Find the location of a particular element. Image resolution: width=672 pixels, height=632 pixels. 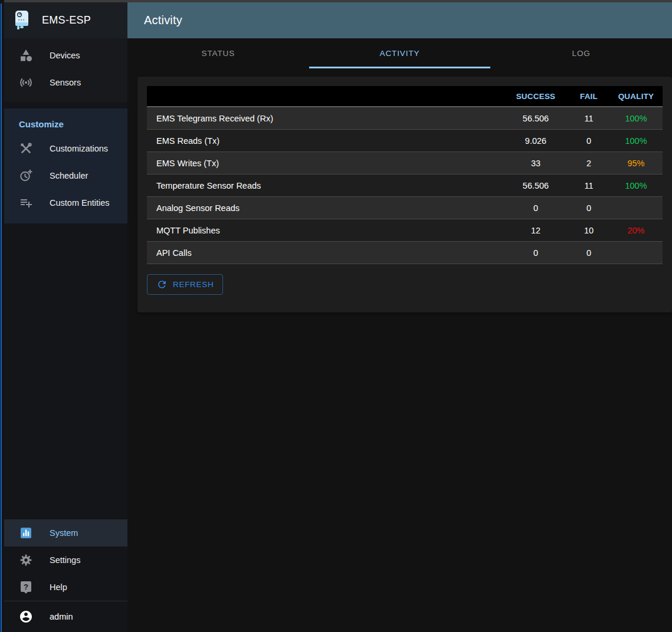

sensors-icon is located at coordinates (26, 83).